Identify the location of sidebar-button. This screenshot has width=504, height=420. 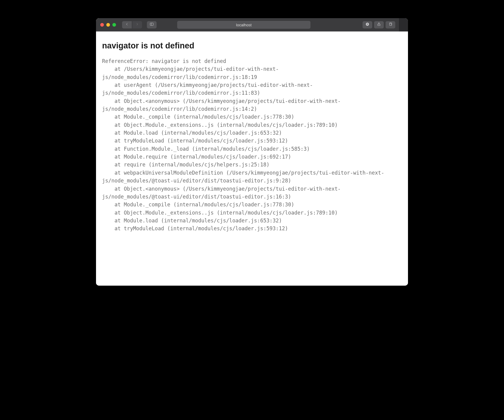
(152, 25).